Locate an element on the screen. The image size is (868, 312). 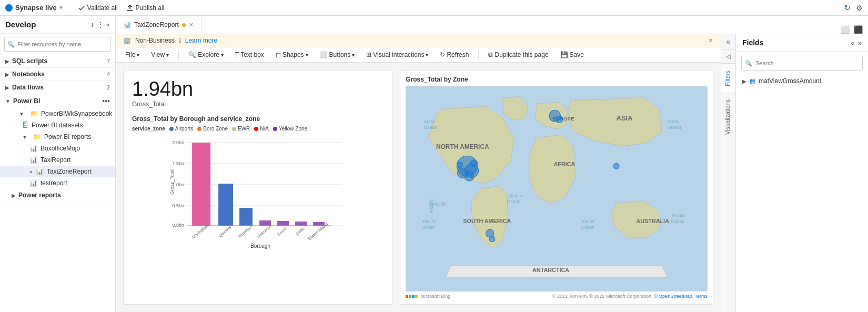
svg-text: Arctic is located at coordinates (673, 122).